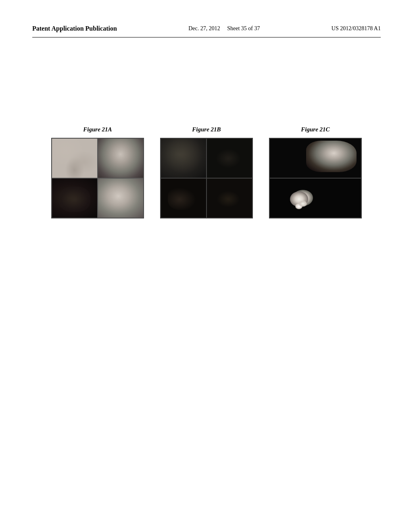 The image size is (413, 532). I want to click on publication-date: Dec. 27, 2012, so click(204, 28).